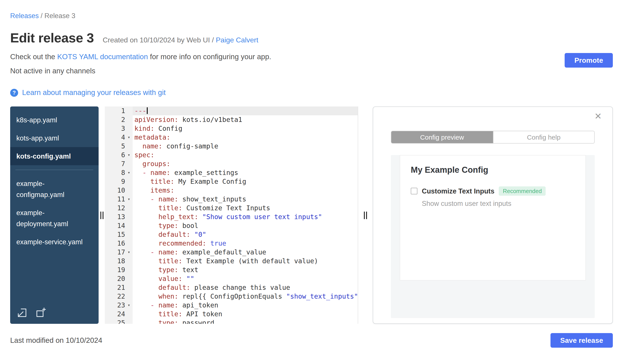 This screenshot has height=364, width=623. What do you see at coordinates (119, 128) in the screenshot?
I see `gutter-line-number: 3` at bounding box center [119, 128].